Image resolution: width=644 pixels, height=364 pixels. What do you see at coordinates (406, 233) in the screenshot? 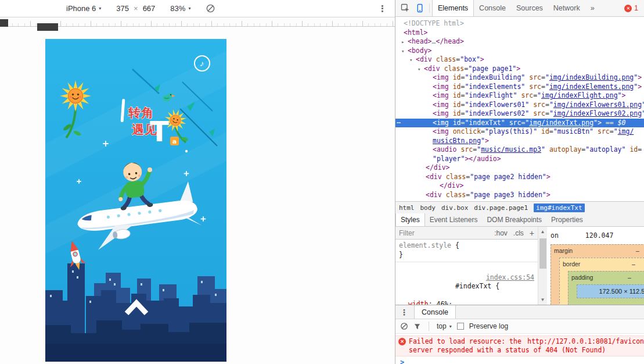
I see `styles-filter-input: Filter` at bounding box center [406, 233].